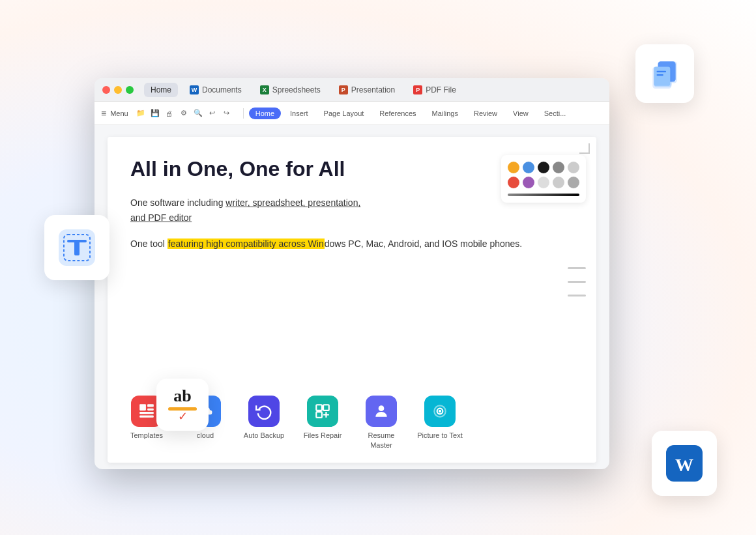 The image size is (756, 535). Describe the element at coordinates (514, 167) in the screenshot. I see `color-dot-orange` at that location.